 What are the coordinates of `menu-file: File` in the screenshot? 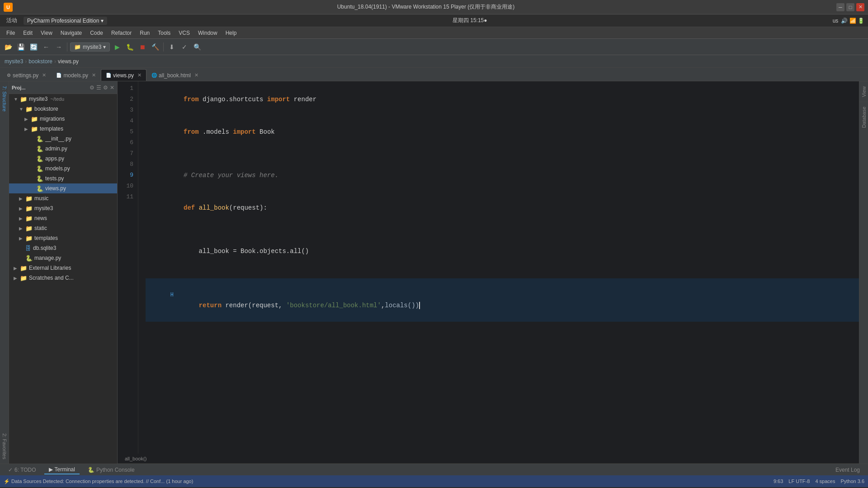 It's located at (11, 33).